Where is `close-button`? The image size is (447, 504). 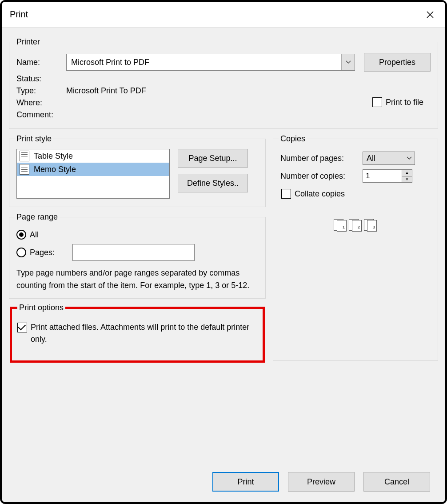
close-button is located at coordinates (430, 15).